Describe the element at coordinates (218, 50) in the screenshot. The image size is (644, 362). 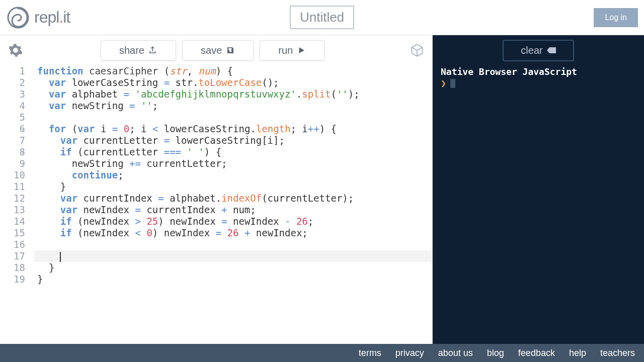
I see `save-button: save` at that location.